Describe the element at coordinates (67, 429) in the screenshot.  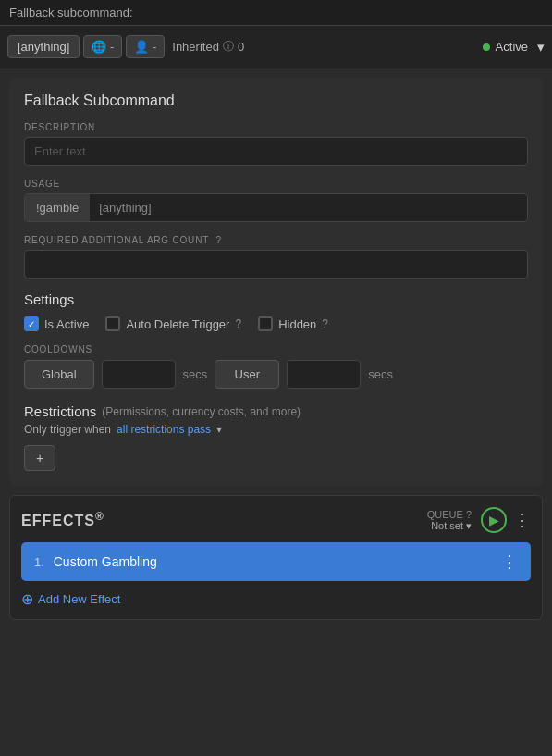
I see `trigger-prefix: Only trigger when` at that location.